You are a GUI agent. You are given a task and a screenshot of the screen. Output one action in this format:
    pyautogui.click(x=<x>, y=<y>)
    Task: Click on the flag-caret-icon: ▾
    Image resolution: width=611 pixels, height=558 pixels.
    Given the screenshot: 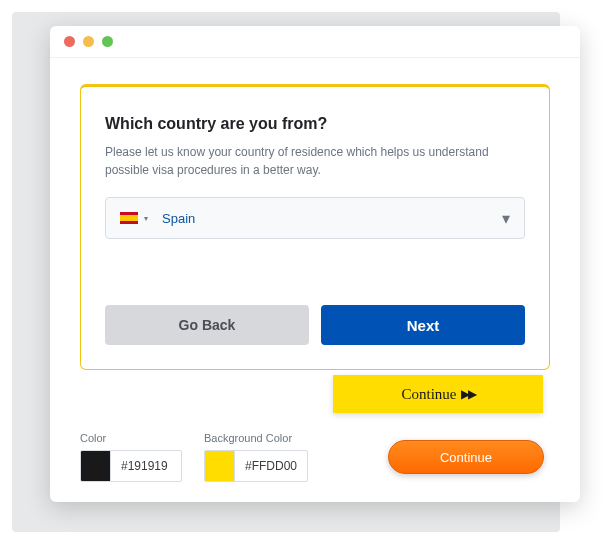 What is the action you would take?
    pyautogui.click(x=146, y=218)
    